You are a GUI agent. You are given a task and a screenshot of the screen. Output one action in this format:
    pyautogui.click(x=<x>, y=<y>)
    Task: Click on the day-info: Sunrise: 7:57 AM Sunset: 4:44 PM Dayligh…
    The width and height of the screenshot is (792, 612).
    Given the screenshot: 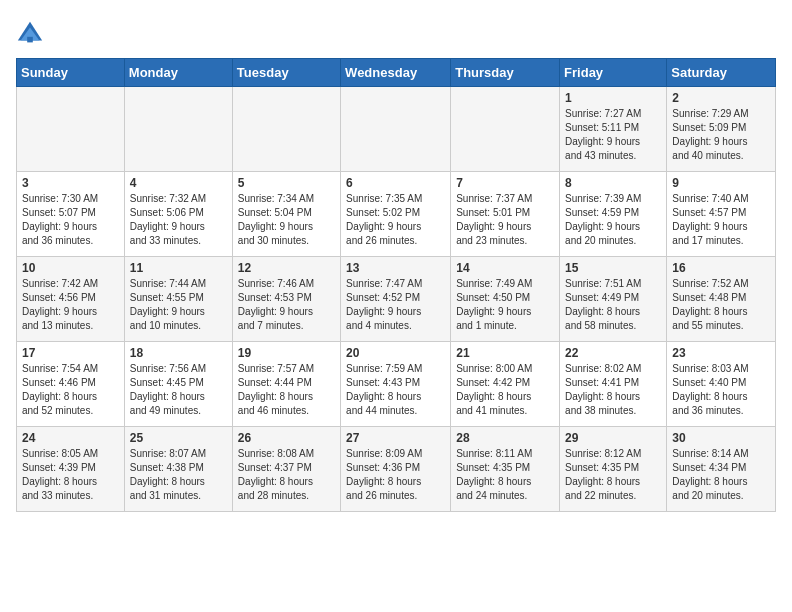 What is the action you would take?
    pyautogui.click(x=286, y=390)
    